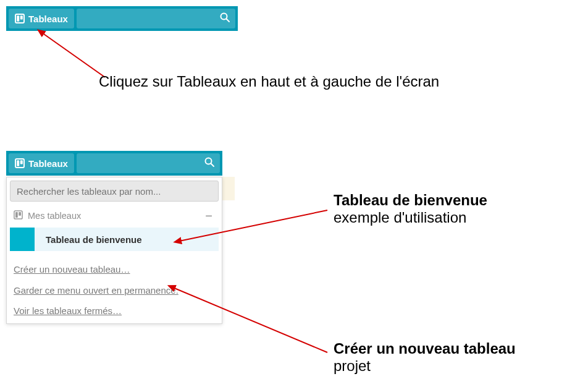 This screenshot has width=588, height=392. I want to click on annotation-create-sub: projet, so click(425, 366).